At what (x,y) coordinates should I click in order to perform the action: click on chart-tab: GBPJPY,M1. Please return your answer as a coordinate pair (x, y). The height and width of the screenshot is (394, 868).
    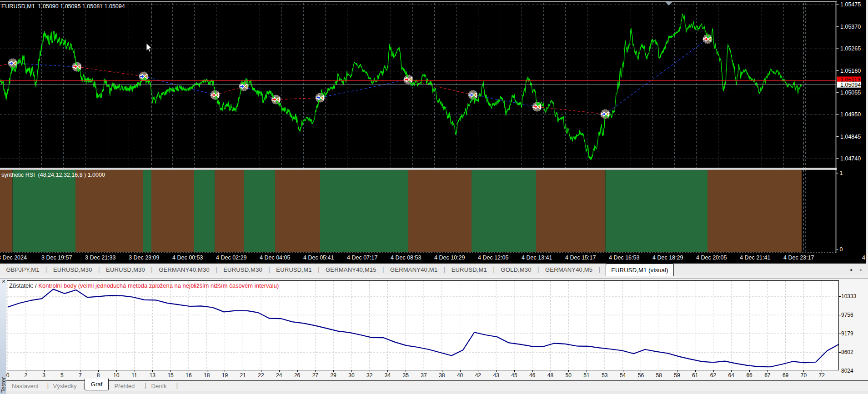
    Looking at the image, I should click on (23, 270).